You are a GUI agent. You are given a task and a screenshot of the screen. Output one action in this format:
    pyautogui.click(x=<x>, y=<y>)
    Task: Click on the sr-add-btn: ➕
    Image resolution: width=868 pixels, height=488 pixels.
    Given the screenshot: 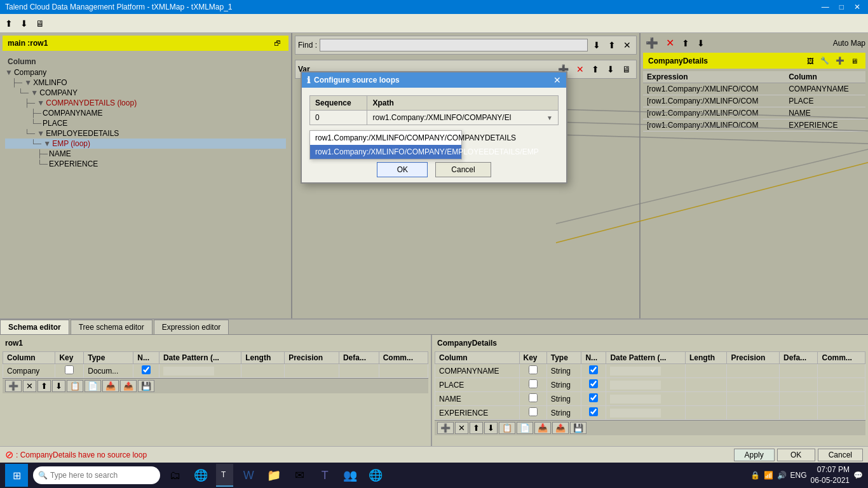 What is the action you would take?
    pyautogui.click(x=445, y=428)
    